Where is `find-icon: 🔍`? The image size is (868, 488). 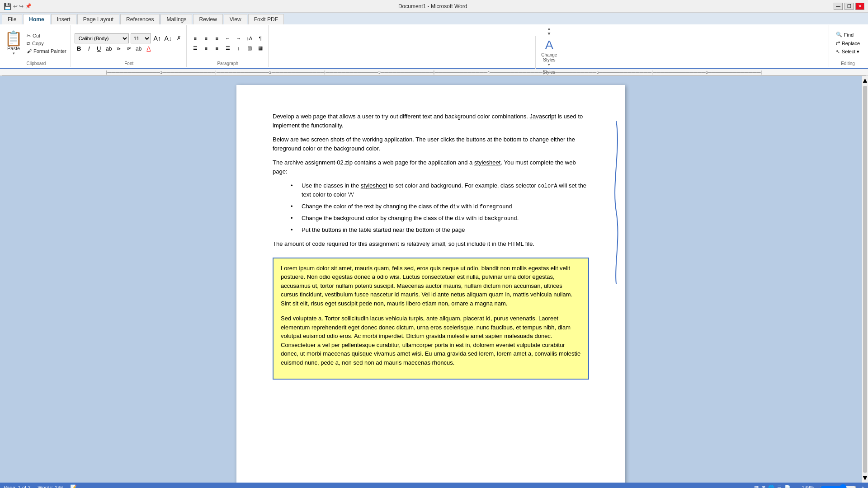
find-icon: 🔍 is located at coordinates (839, 34).